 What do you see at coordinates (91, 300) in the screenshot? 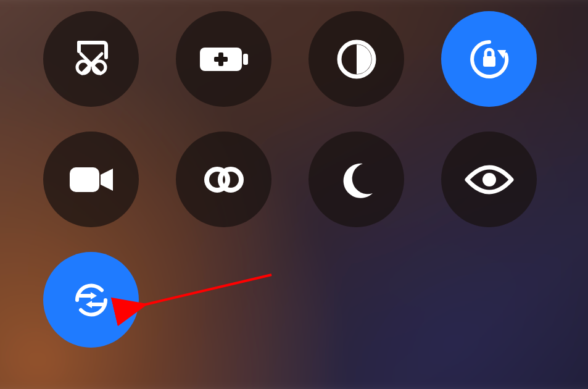
I see `nearby-share-icon` at bounding box center [91, 300].